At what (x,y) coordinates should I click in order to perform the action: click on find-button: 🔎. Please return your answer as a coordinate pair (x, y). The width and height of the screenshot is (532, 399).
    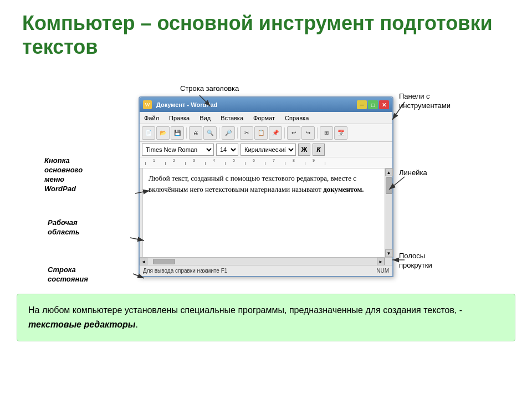
    Looking at the image, I should click on (228, 133).